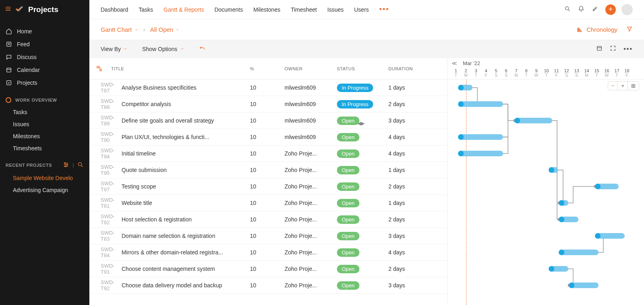 This screenshot has height=305, width=644. Describe the element at coordinates (45, 112) in the screenshot. I see `overview-item-tasks: Tasks` at that location.